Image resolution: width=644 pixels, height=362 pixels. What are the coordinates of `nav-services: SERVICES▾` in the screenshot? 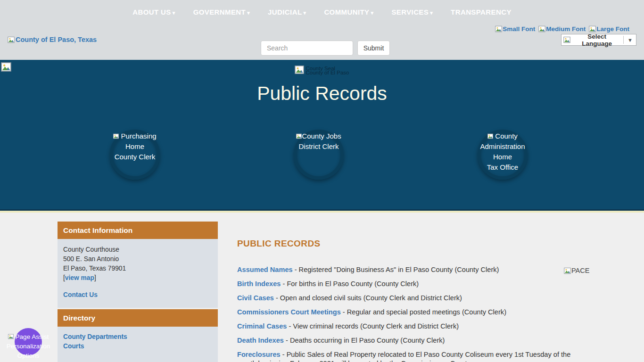 It's located at (412, 12).